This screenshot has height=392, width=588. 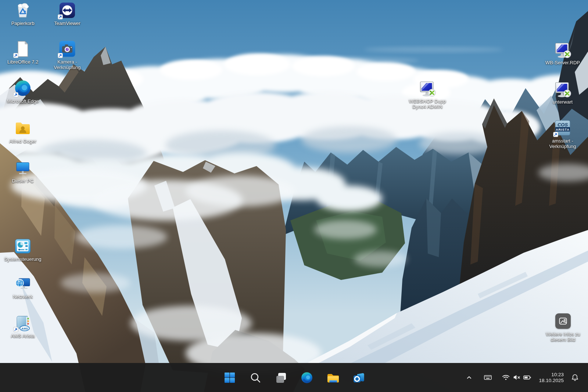 What do you see at coordinates (563, 93) in the screenshot?
I see `desktop-icon-unterwart: unterwart` at bounding box center [563, 93].